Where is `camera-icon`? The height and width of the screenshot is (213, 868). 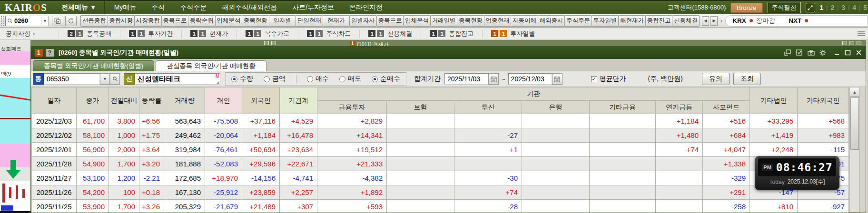 camera-icon is located at coordinates (811, 53).